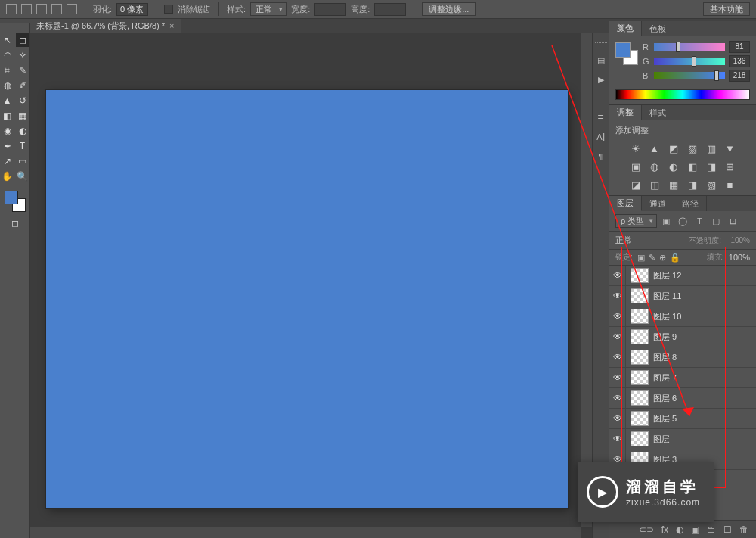 The height and width of the screenshot is (538, 756). Describe the element at coordinates (601, 157) in the screenshot. I see `paragraph-panel-icon: ¶` at that location.